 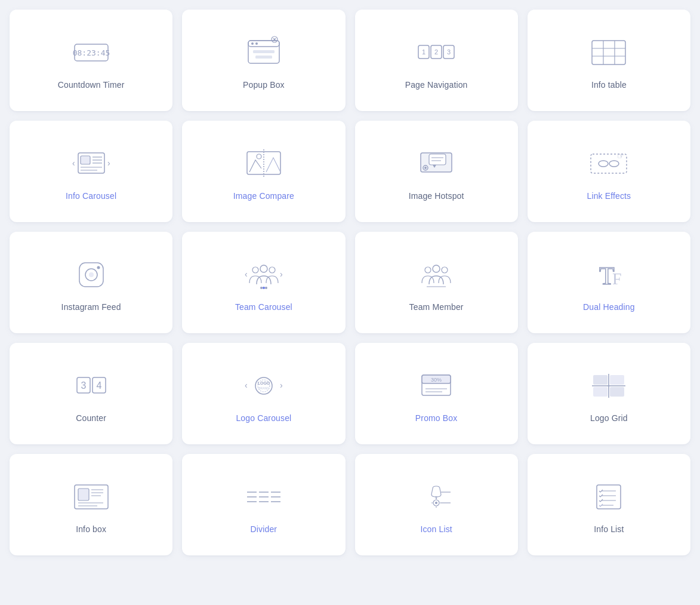 What do you see at coordinates (609, 164) in the screenshot?
I see `linkeffects-icon: ☞` at bounding box center [609, 164].